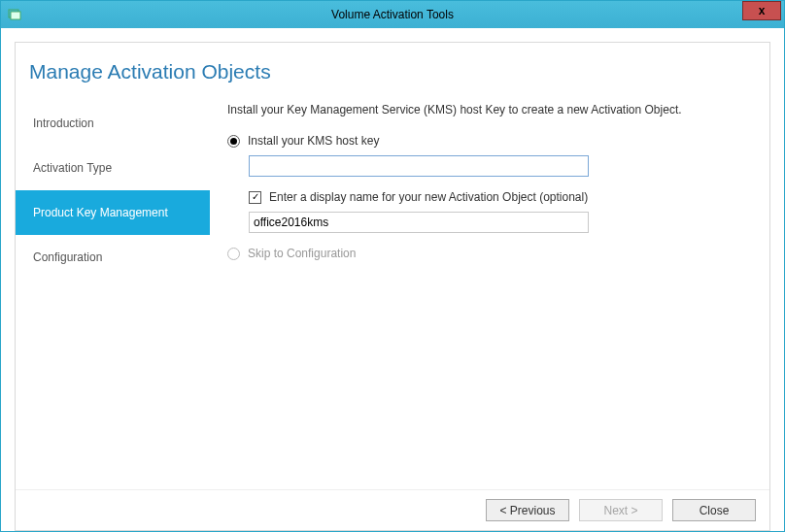 This screenshot has width=785, height=532. I want to click on titlebar: Volume Activation Tools x, so click(392, 15).